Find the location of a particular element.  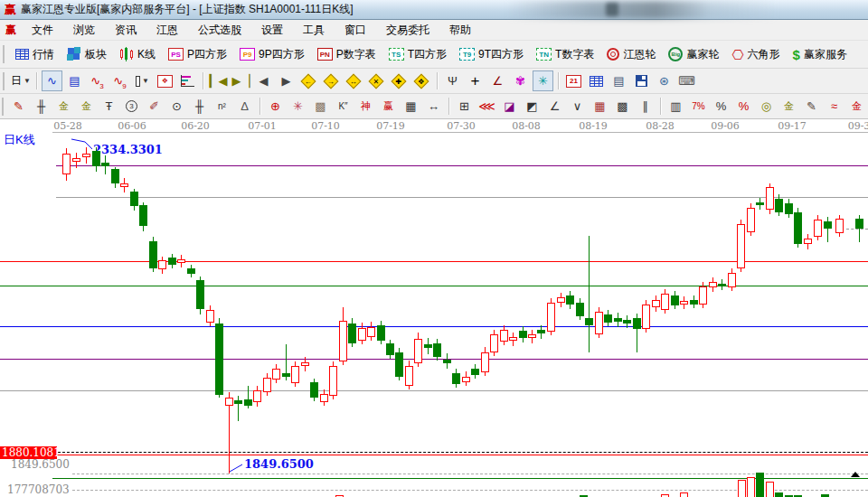

gann-wheel-button: 江恩轮 is located at coordinates (631, 54).